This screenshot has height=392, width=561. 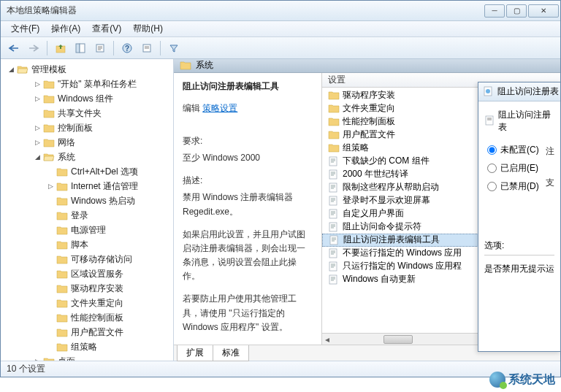 I want to click on tree-node: 登录, so click(x=87, y=215).